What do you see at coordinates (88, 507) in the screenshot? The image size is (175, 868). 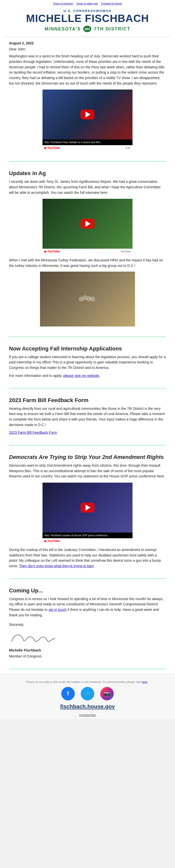 I see `video4-thumbnail` at bounding box center [88, 507].